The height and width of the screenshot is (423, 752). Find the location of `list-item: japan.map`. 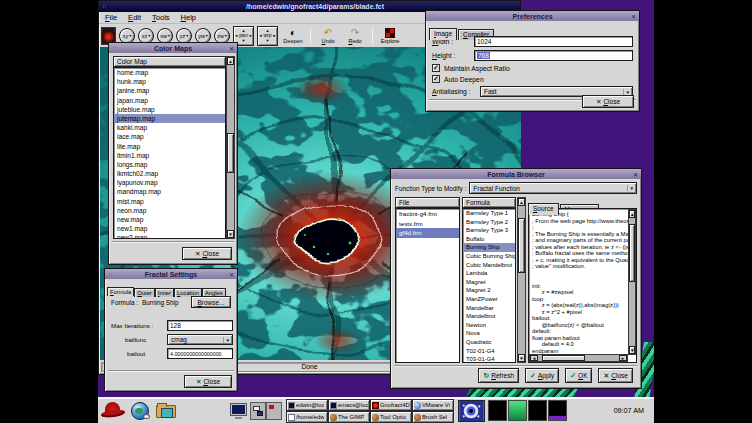

list-item: japan.map is located at coordinates (170, 100).